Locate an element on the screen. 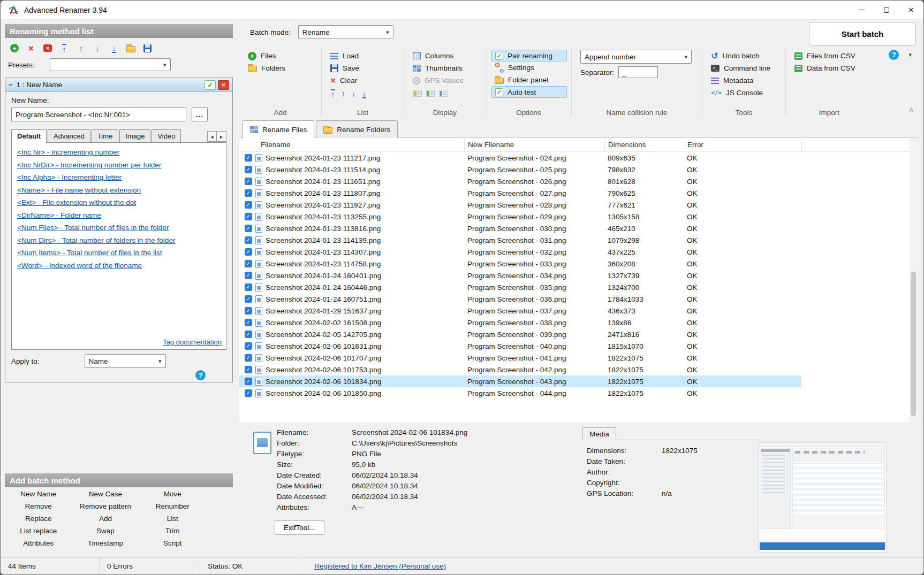 This screenshot has height=575, width=924. minimize-button is located at coordinates (862, 10).